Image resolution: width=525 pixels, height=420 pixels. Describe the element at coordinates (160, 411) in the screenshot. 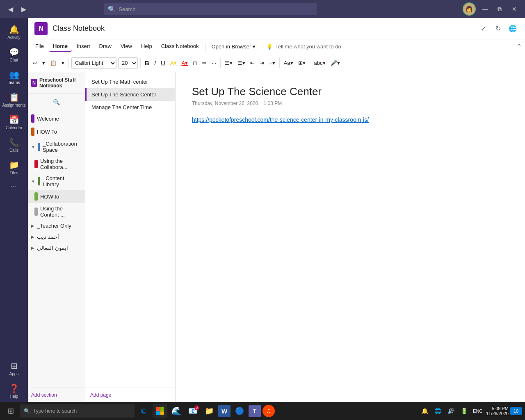

I see `taskbar-windows-store` at that location.